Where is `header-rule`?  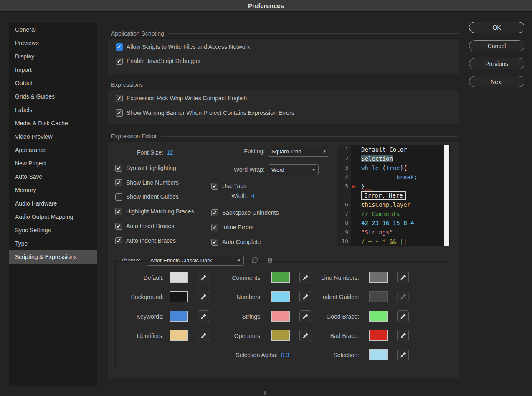
header-rule is located at coordinates (310, 136).